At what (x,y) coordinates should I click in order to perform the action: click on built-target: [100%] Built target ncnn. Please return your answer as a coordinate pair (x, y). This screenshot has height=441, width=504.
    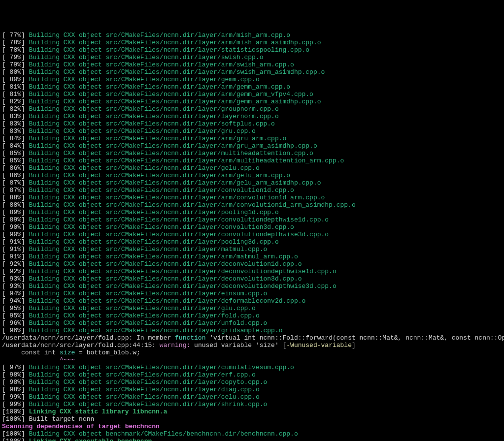
    Looking at the image, I should click on (252, 419).